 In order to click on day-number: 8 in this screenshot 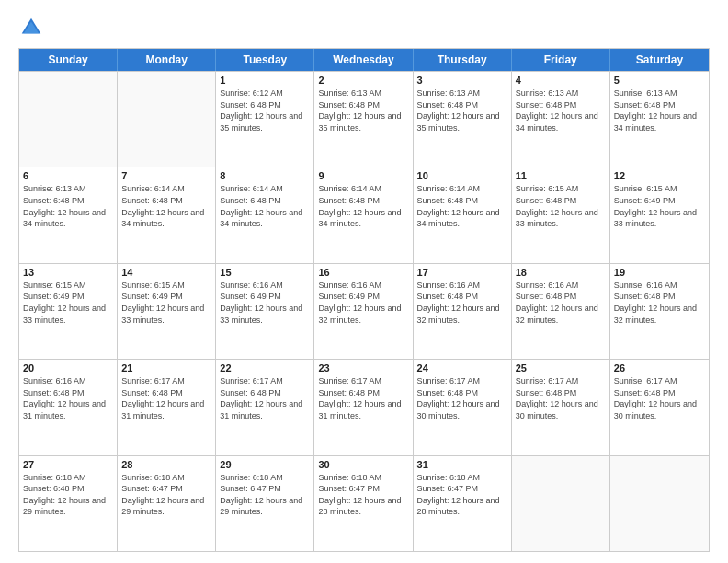, I will do `click(265, 176)`.